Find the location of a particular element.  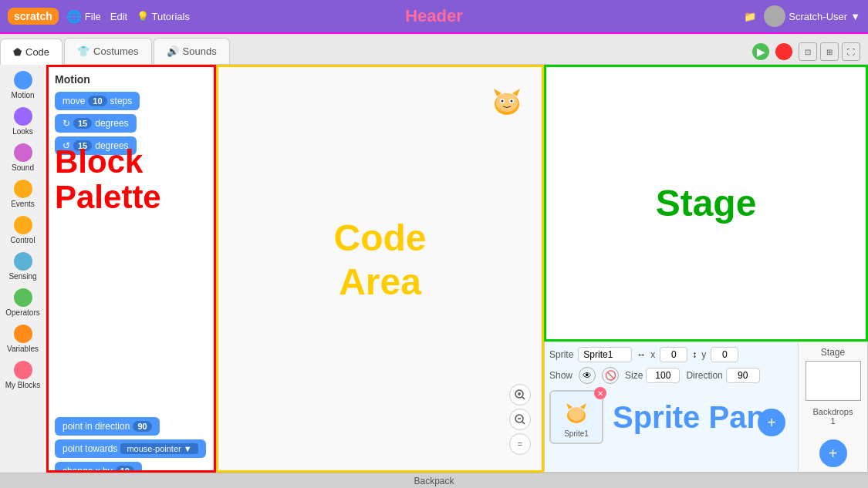

palette-title: Motion is located at coordinates (131, 79).